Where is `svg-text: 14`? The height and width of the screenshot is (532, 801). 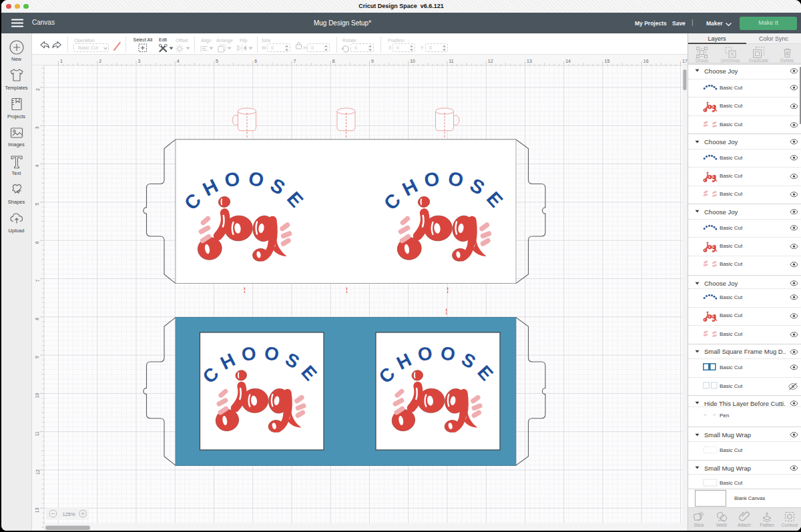
svg-text: 14 is located at coordinates (568, 61).